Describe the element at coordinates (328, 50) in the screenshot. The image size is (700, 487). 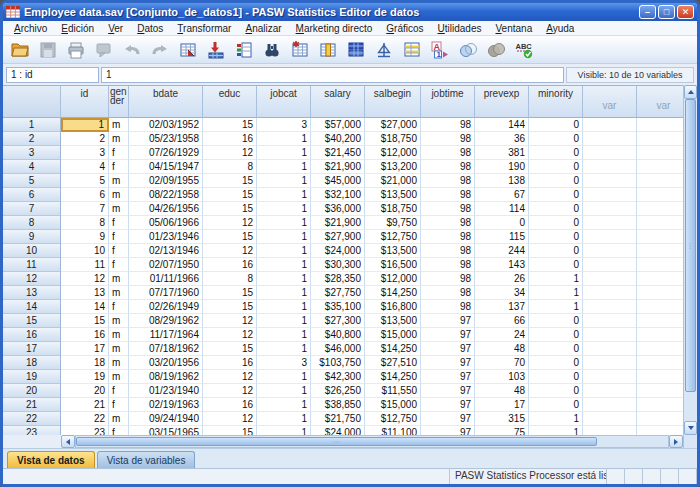
I see `insert-variable-button` at that location.